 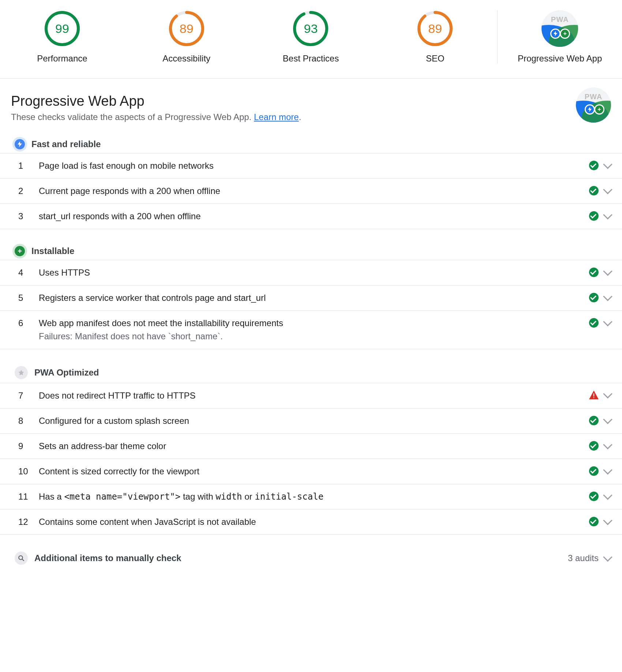 I want to click on gauge-seo: 89 SEO, so click(x=435, y=37).